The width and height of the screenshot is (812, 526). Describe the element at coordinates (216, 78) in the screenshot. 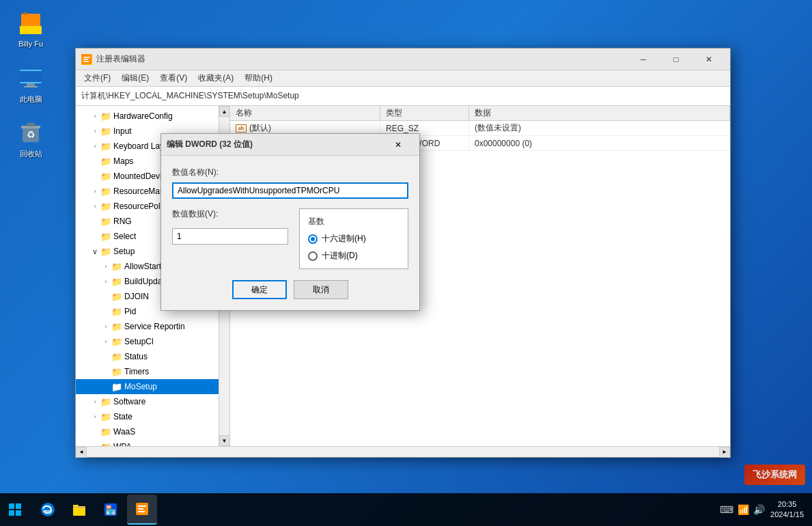

I see `menu-favorites: 收藏夹(A)` at that location.